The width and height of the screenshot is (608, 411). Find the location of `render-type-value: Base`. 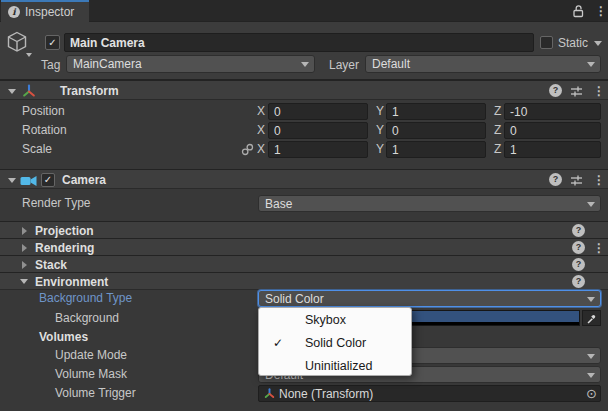

render-type-value: Base is located at coordinates (278, 204).